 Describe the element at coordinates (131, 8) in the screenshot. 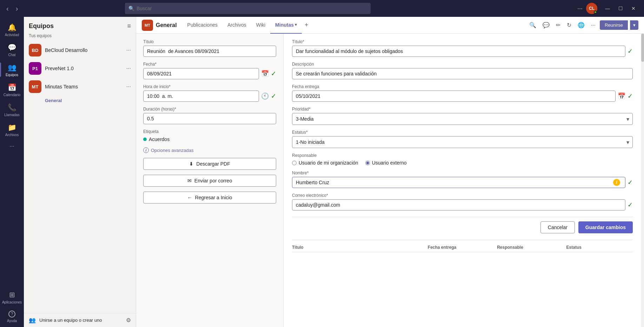

I see `search-icon: 🔍` at that location.